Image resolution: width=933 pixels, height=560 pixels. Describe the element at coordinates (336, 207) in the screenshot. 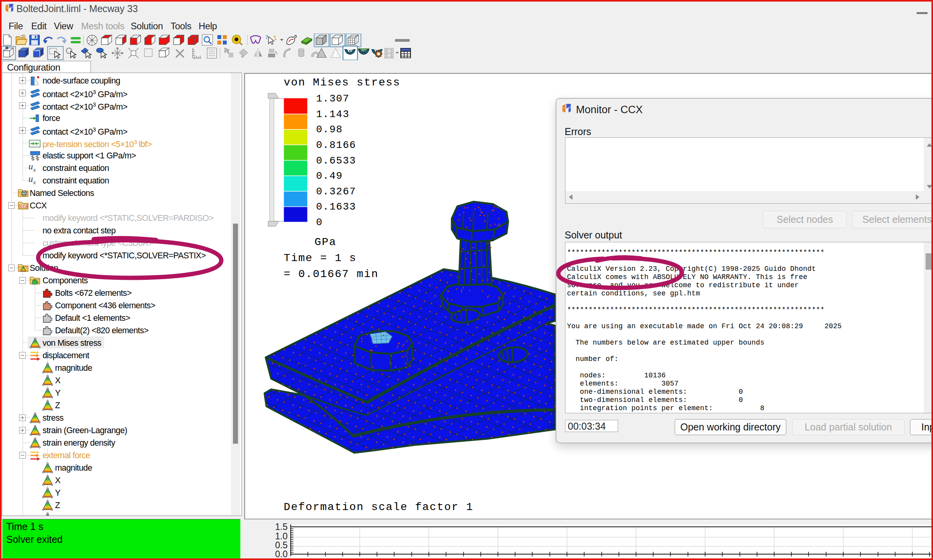

I see `svg-text: 0.1633` at that location.